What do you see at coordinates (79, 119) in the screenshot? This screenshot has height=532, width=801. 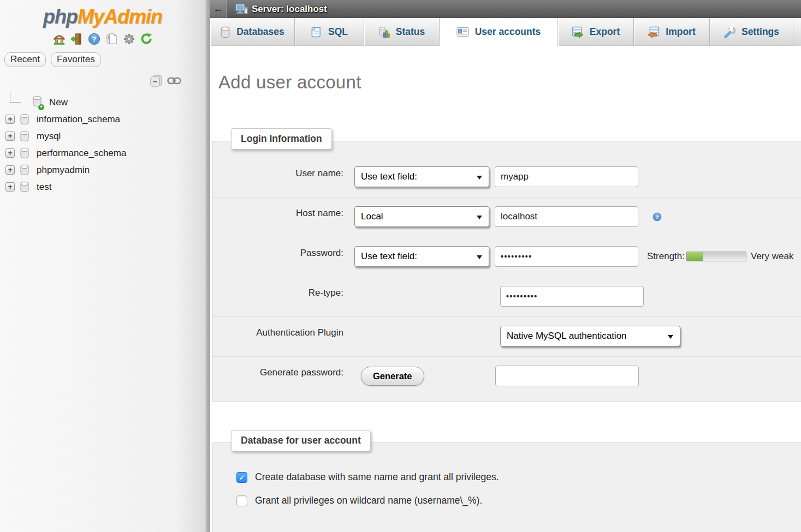 I see `tree-item-label: information_schema` at bounding box center [79, 119].